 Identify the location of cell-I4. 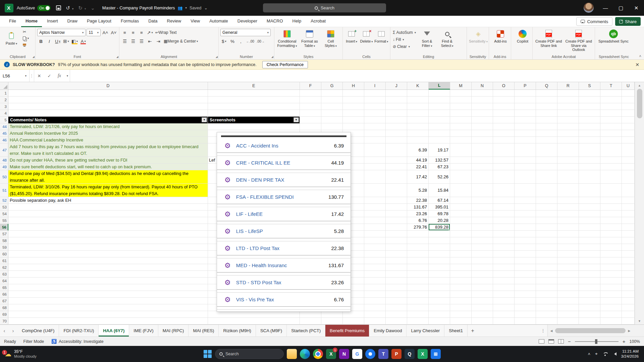
(375, 113).